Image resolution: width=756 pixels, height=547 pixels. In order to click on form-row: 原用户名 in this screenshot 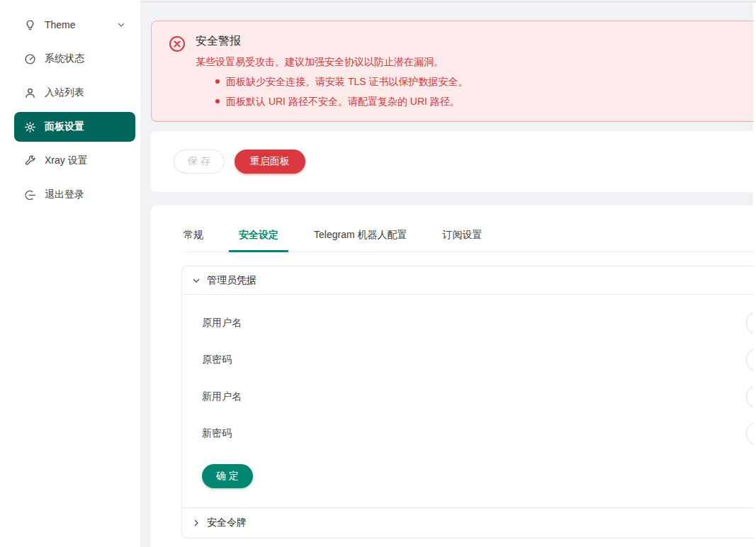, I will do `click(479, 323)`.